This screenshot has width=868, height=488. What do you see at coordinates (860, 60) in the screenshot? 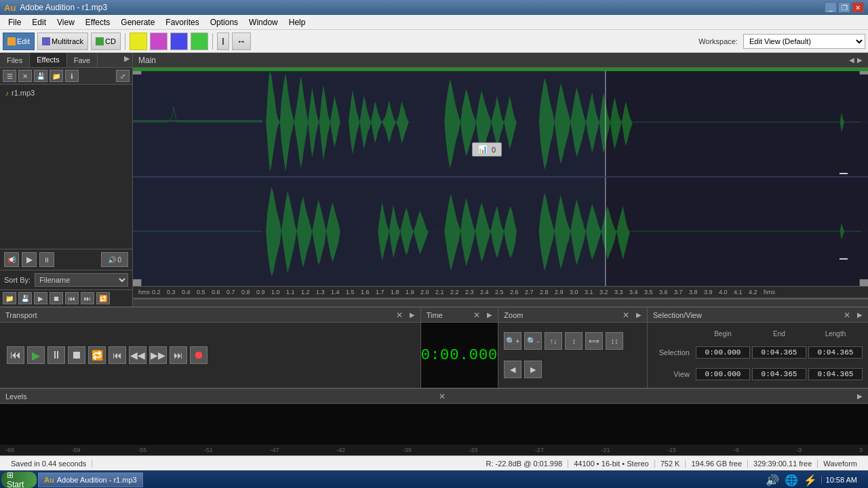
I see `waveform-arrow-right: ▶` at bounding box center [860, 60].